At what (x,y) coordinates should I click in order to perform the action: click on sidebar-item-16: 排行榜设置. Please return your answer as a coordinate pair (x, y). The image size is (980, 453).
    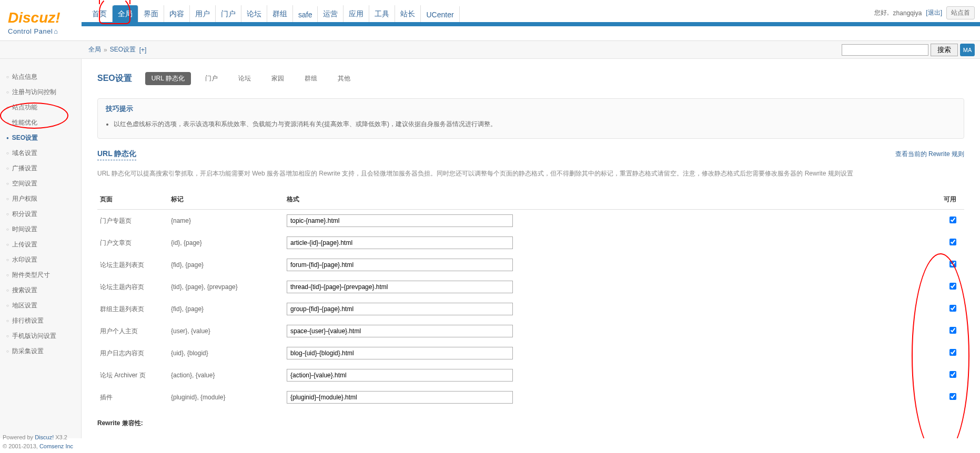
    Looking at the image, I should click on (41, 321).